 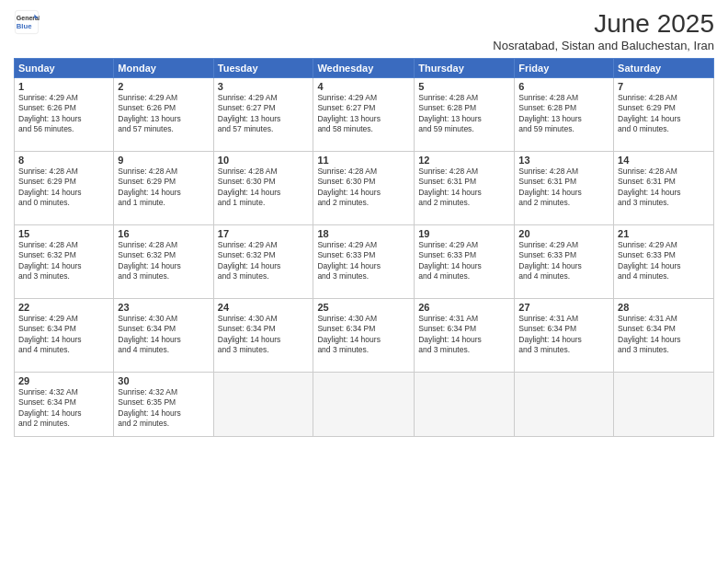 What do you see at coordinates (364, 405) in the screenshot?
I see `calendar-week-row: 29Sunrise: 4:32 AM Sunset: 6:34 PM Dayli…` at bounding box center [364, 405].